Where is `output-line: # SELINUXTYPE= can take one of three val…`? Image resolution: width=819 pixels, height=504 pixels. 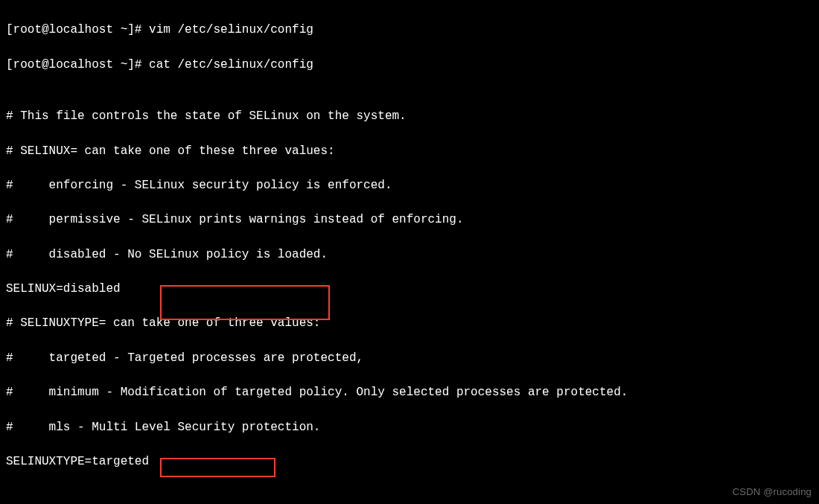
output-line: # SELINUXTYPE= can take one of three val… is located at coordinates (410, 323).